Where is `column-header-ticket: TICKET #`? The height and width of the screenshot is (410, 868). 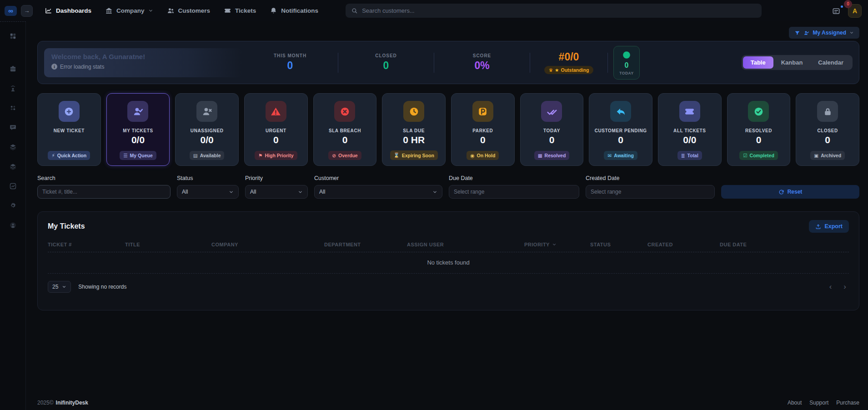
column-header-ticket: TICKET # is located at coordinates (86, 245).